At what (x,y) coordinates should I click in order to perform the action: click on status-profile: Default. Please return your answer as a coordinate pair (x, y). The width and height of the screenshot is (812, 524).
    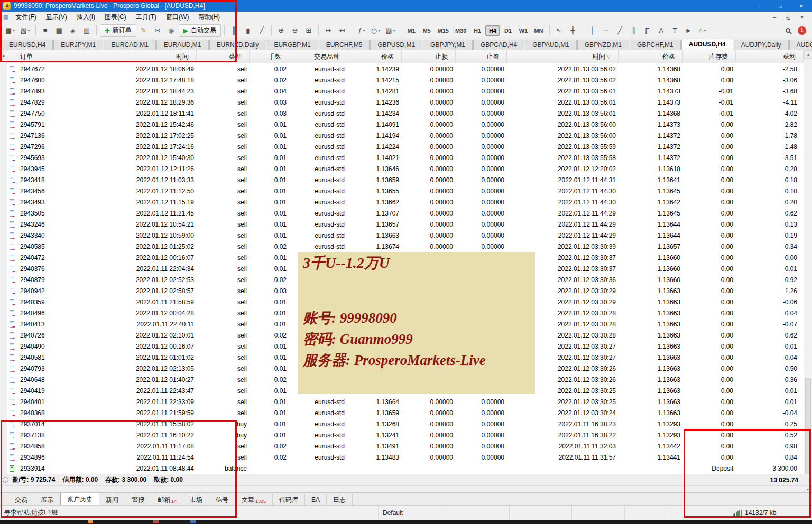
    Looking at the image, I should click on (413, 512).